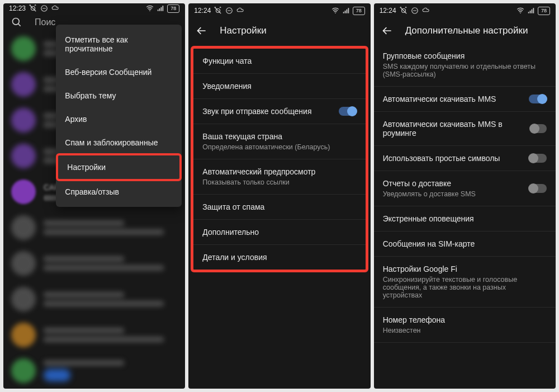  Describe the element at coordinates (439, 99) in the screenshot. I see `item-label: Автоматически скачивать MMS` at that location.